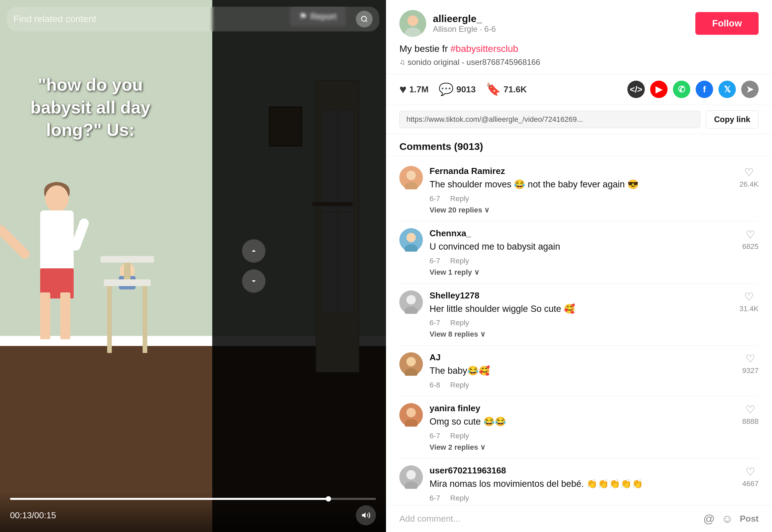  I want to click on search-input, so click(185, 19).